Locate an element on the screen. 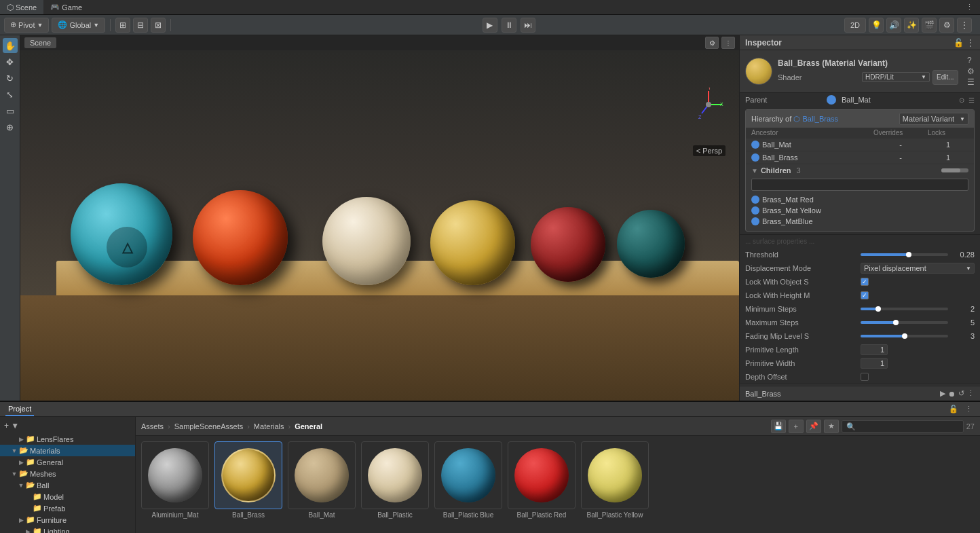 The height and width of the screenshot is (533, 980). tree-lighting: ▶ 📁 Lighting is located at coordinates (68, 530).